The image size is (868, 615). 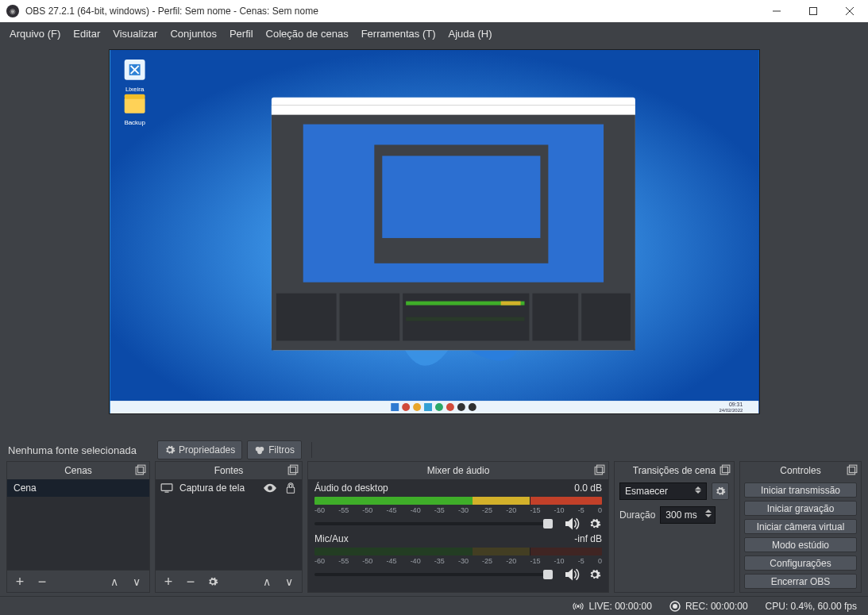 I want to click on transition-settings-button, so click(x=720, y=491).